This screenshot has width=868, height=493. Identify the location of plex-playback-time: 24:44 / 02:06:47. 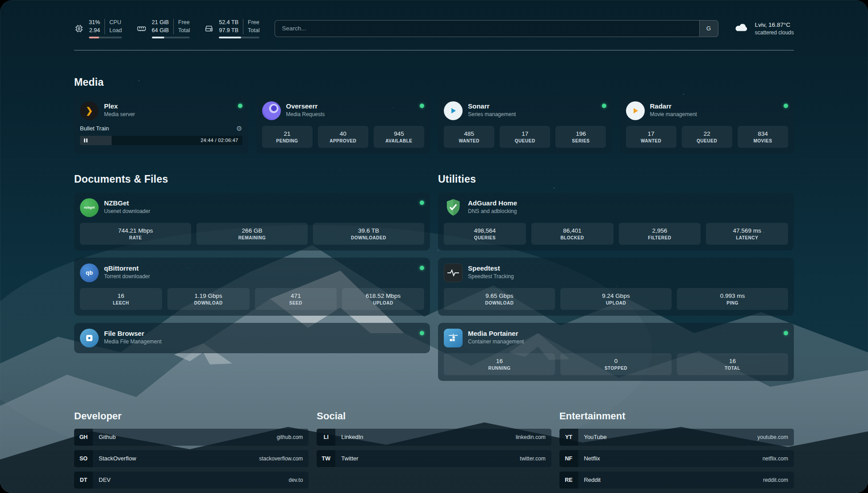
(219, 140).